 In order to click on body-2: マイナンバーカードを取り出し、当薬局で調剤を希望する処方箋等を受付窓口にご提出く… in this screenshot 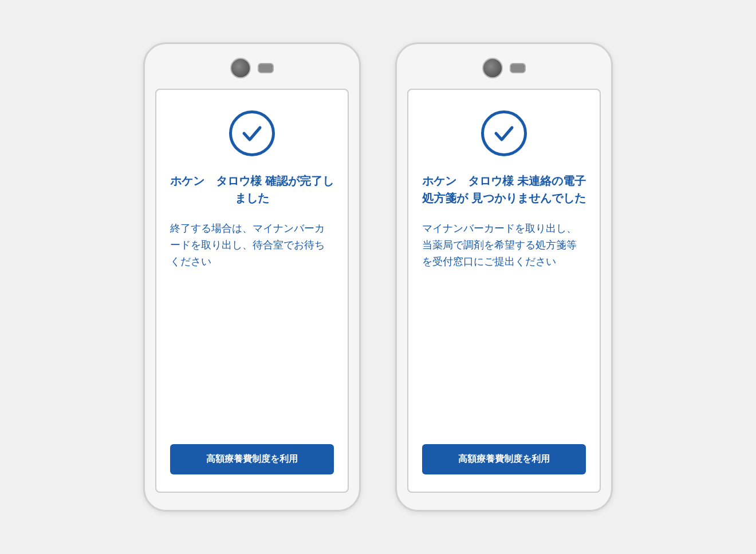, I will do `click(504, 245)`.